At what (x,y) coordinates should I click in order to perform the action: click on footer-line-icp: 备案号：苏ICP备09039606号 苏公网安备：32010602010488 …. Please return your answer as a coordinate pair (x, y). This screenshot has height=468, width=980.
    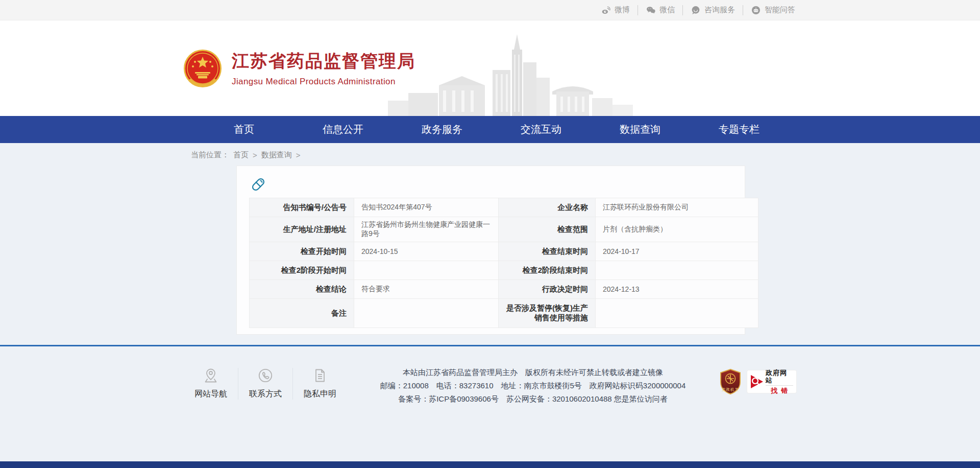
    Looking at the image, I should click on (533, 399).